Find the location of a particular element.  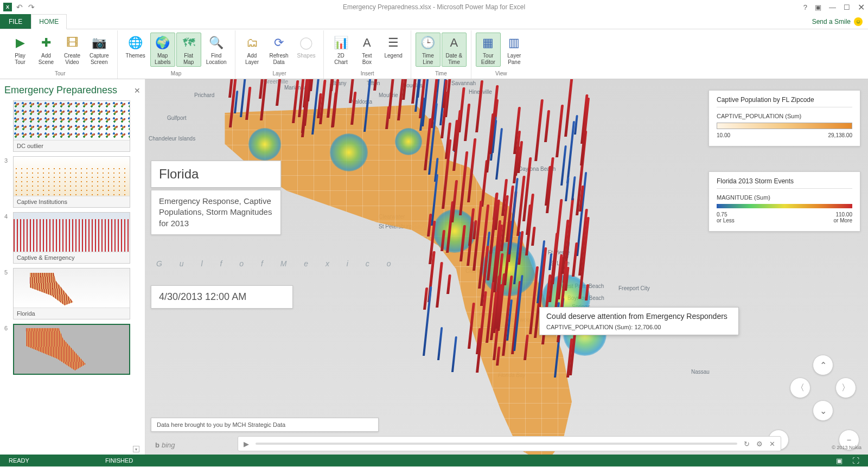

shapes-button: ◯Shapes is located at coordinates (307, 47).